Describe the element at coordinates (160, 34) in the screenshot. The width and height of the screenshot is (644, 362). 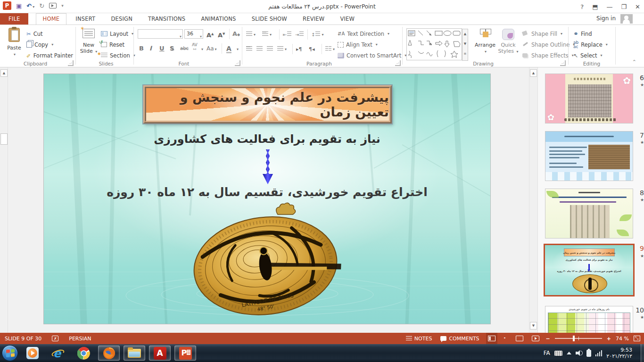
I see `font-name-combo: ▾` at that location.